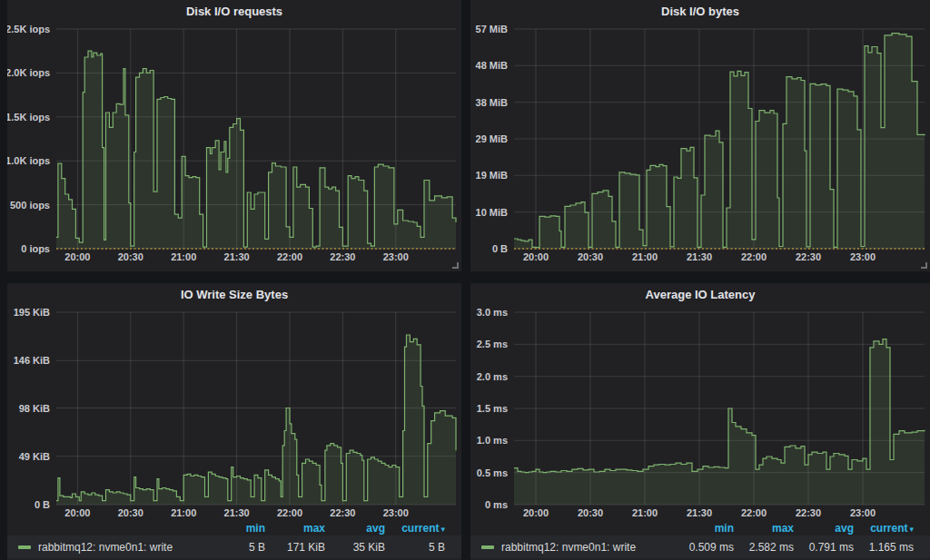 The height and width of the screenshot is (560, 930). Describe the element at coordinates (32, 360) in the screenshot. I see `y-tick-label: 146 KiB` at that location.